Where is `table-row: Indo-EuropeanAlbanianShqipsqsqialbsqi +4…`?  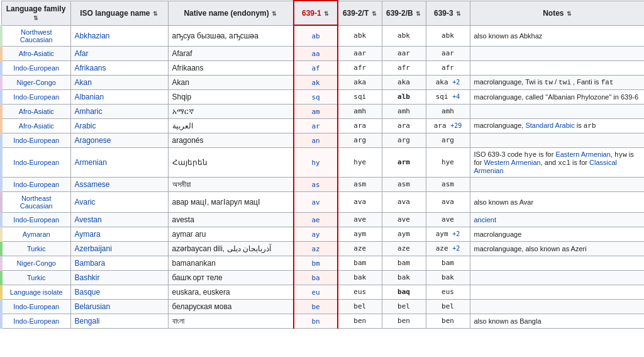 table-row: Indo-EuropeanAlbanianShqipsqsqialbsqi +4… is located at coordinates (323, 97).